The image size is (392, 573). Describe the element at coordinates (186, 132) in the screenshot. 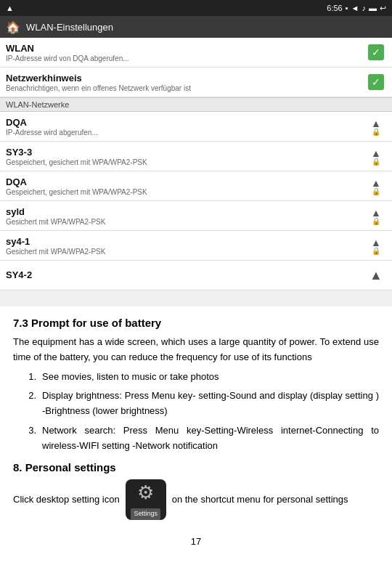

I see `network-sub-dqa-connected: IP-Adresse wird abgerufen...` at that location.